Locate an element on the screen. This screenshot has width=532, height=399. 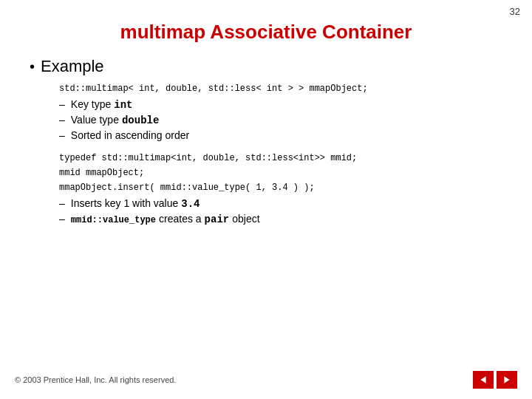
dash-item-valuetype: – mmid::value_type creates a pair object is located at coordinates (281, 219).